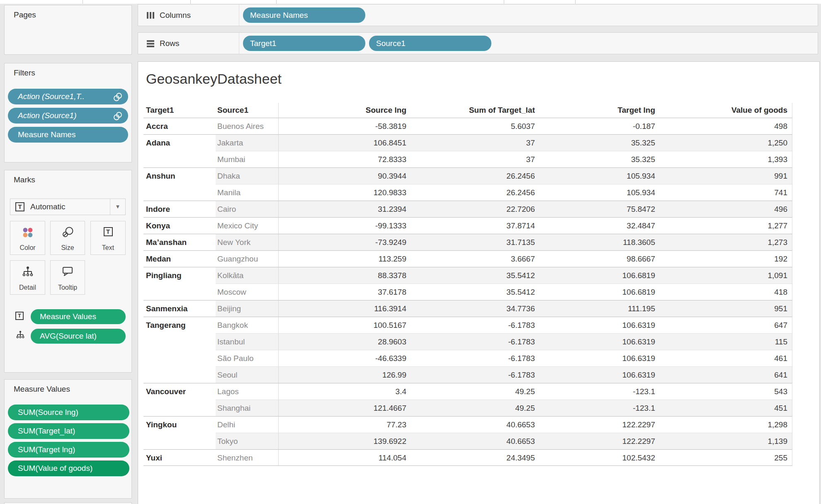 Image resolution: width=821 pixels, height=504 pixels. I want to click on cell-source1: Mumbai, so click(247, 159).